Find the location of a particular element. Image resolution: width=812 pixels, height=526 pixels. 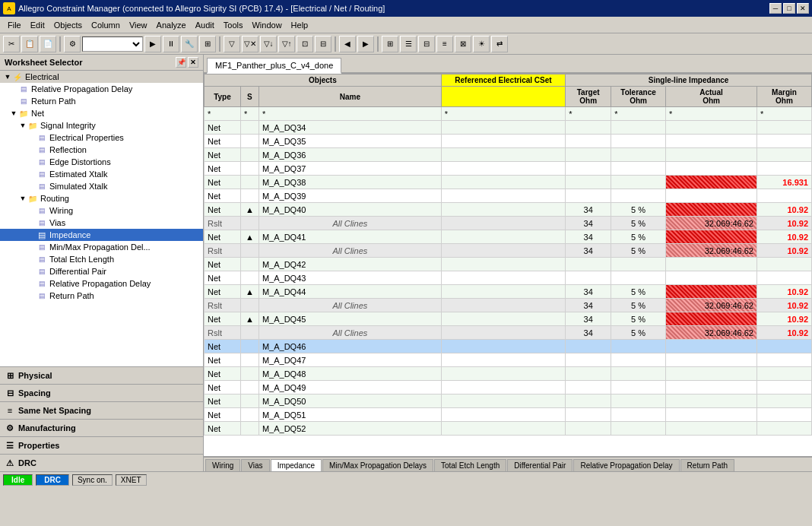

table-row: Net▲M_A_DQ44345 %10.92 is located at coordinates (508, 292).